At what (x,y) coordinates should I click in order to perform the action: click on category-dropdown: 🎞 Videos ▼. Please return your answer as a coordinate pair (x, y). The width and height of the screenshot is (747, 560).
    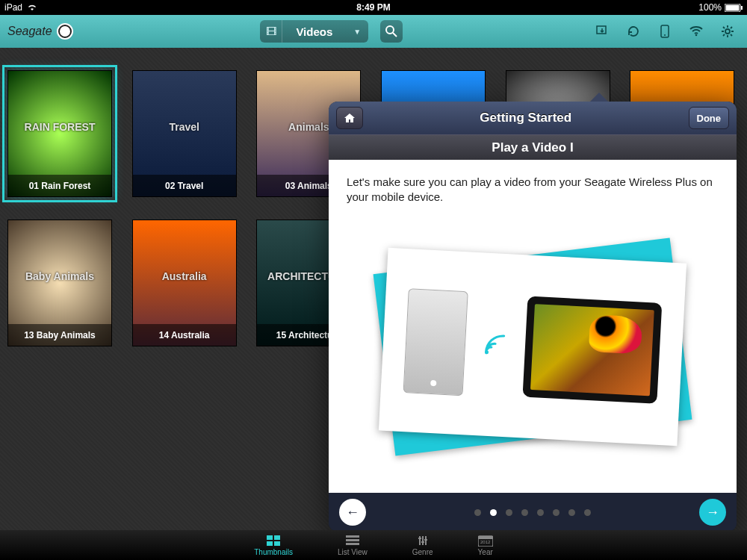
    Looking at the image, I should click on (314, 31).